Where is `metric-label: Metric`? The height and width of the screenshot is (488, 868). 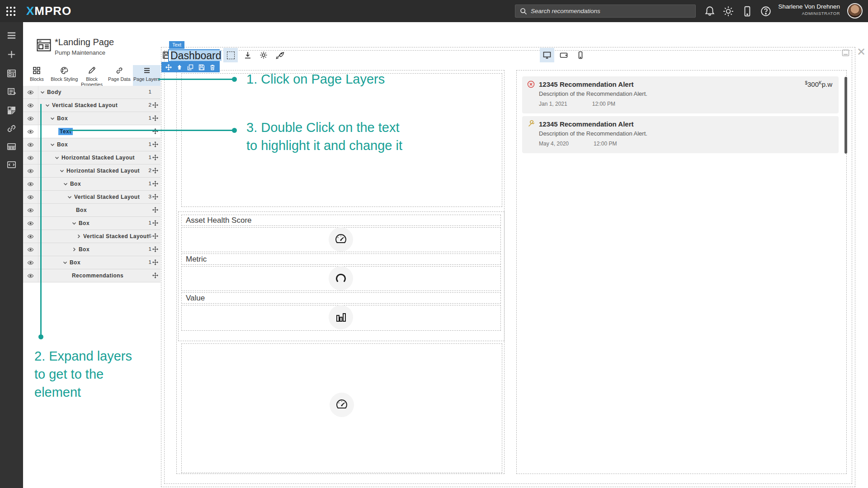 metric-label: Metric is located at coordinates (341, 259).